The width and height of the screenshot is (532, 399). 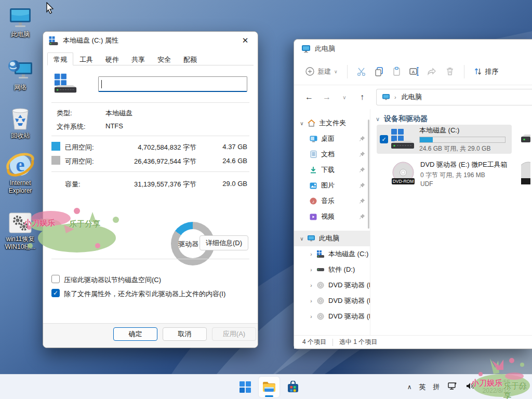 What do you see at coordinates (151, 59) in the screenshot?
I see `dialog-tabs: 常规 工具 硬件 共享 安全 配额` at bounding box center [151, 59].